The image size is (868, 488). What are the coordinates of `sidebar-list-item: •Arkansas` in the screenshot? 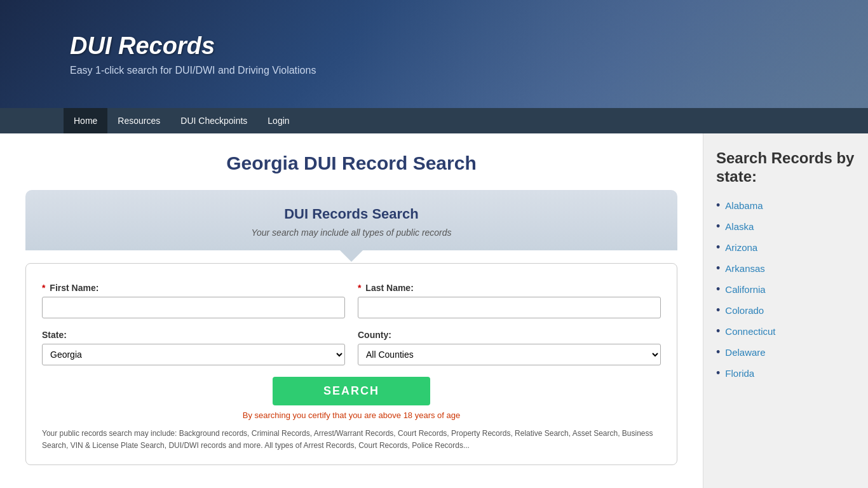 It's located at (785, 268).